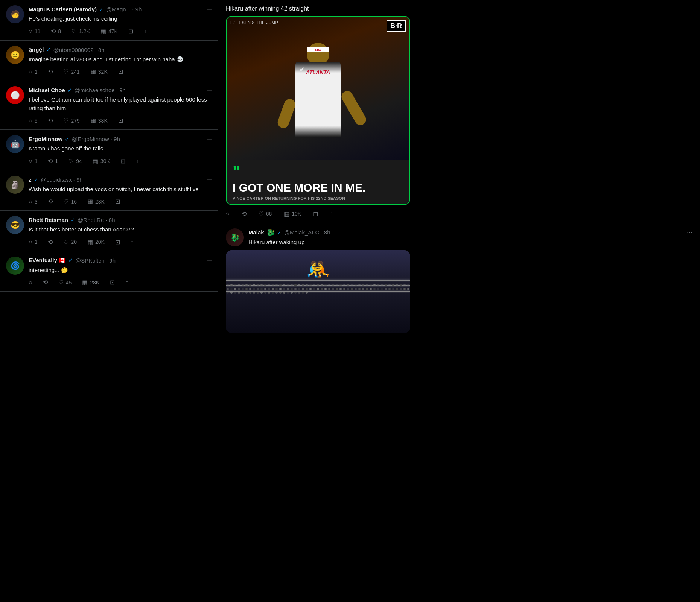 Image resolution: width=700 pixels, height=602 pixels. What do you see at coordinates (30, 180) in the screenshot?
I see `tweet-display-name: z` at bounding box center [30, 180].